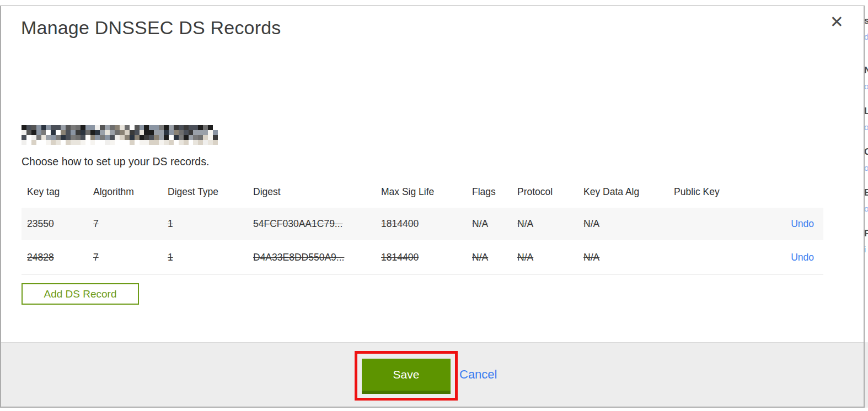 The width and height of the screenshot is (868, 411). I want to click on add-ds-record-button: Add DS Record, so click(81, 294).